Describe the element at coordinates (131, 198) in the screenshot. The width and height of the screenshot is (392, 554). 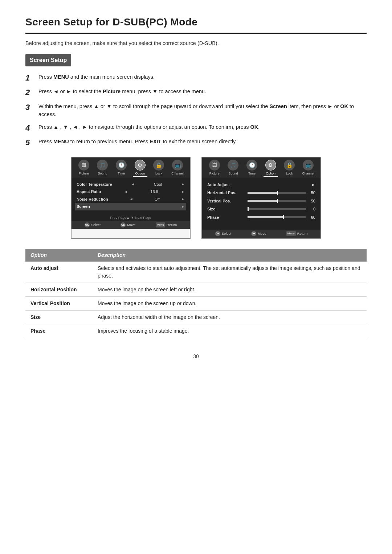
I see `tv-screen-left: 🖼Picture🎵Sound🕐Time⚙Option🔒Lock📺Channel …` at that location.